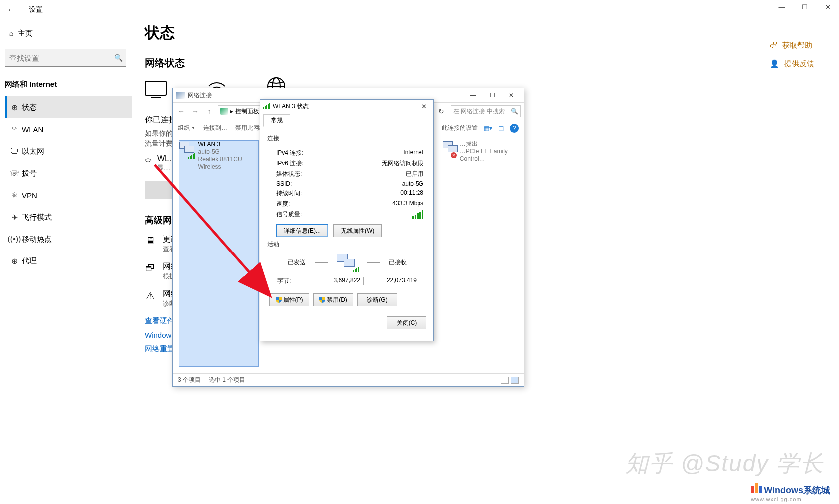 The width and height of the screenshot is (839, 504). What do you see at coordinates (489, 155) in the screenshot?
I see `adapter-device: …PCIe FE Family Control…` at bounding box center [489, 155].